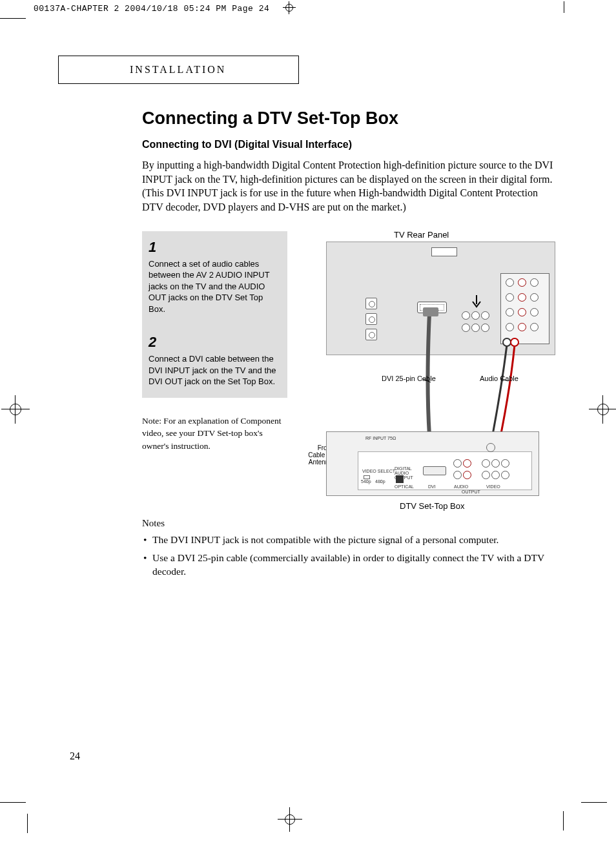  Describe the element at coordinates (427, 373) in the screenshot. I see `connection-diagram: TV Rear Panel` at that location.